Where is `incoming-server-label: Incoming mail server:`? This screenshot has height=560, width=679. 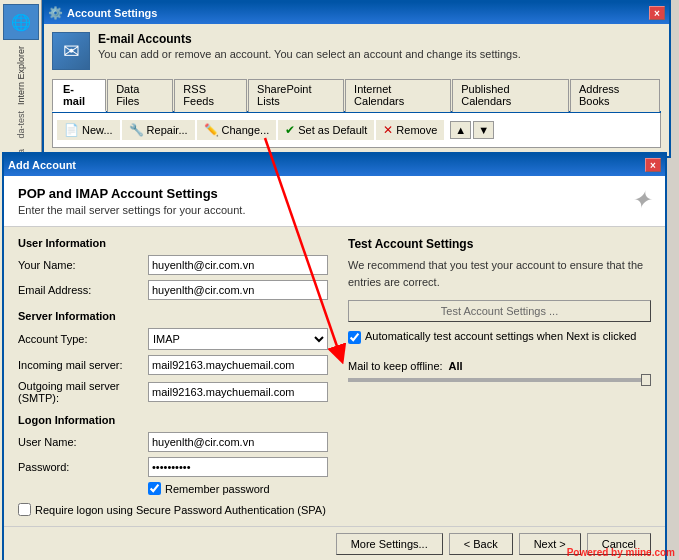 incoming-server-label: Incoming mail server: is located at coordinates (83, 365).